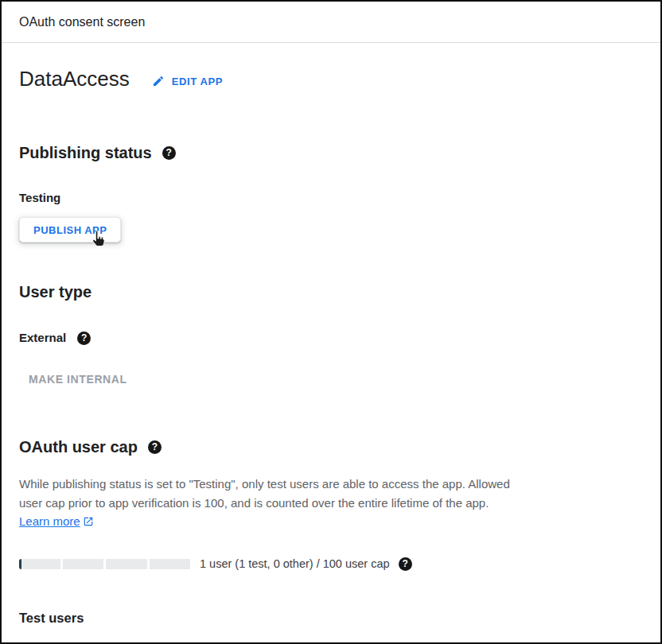 The width and height of the screenshot is (662, 644). What do you see at coordinates (78, 379) in the screenshot?
I see `make-internal-button: MAKE INTERNAL` at bounding box center [78, 379].